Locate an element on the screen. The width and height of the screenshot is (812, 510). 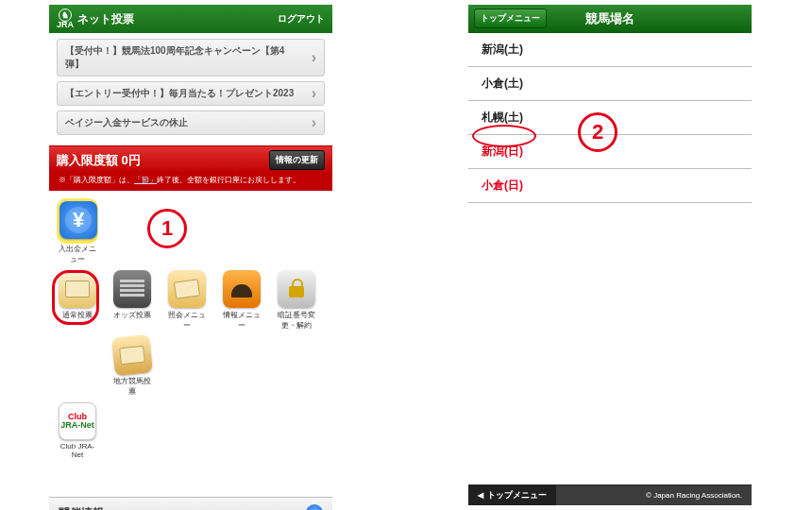
update-info-button: 情報の更新 is located at coordinates (296, 161).